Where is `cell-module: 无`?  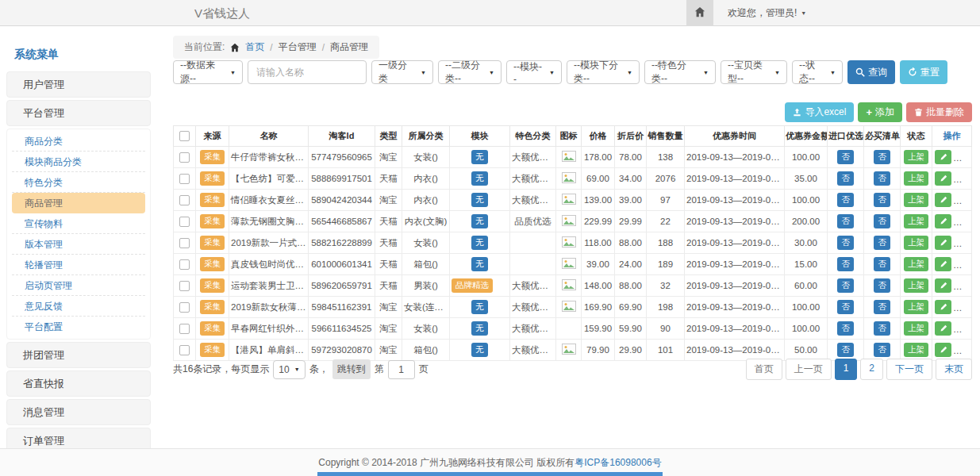 cell-module: 无 is located at coordinates (480, 179).